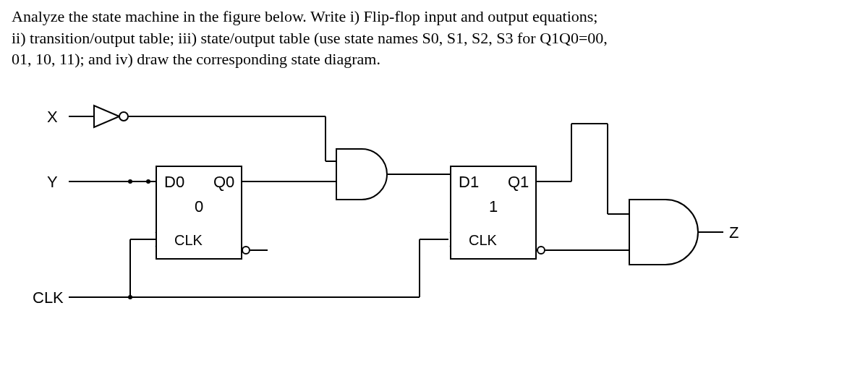  Describe the element at coordinates (199, 213) in the screenshot. I see `flipflop-0: D0 Q0 0 CLK` at that location.